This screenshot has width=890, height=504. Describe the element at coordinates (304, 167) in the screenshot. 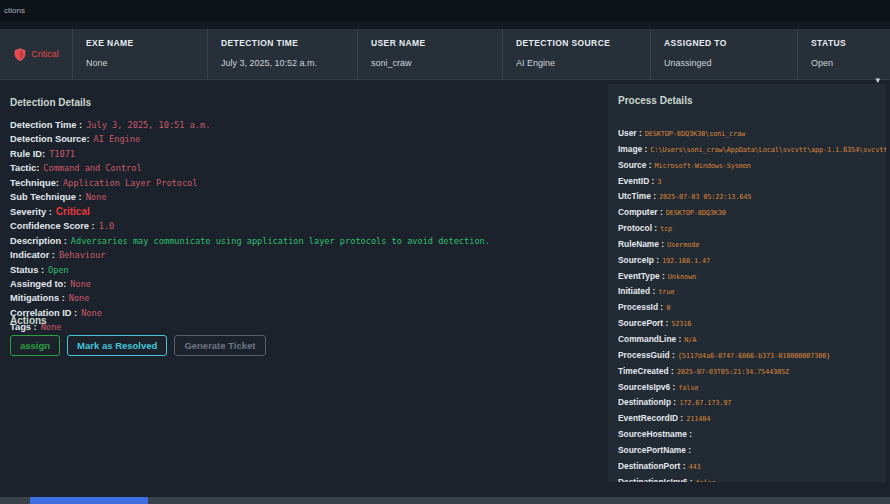

I see `detail-row: Tactic:Command and Control` at that location.